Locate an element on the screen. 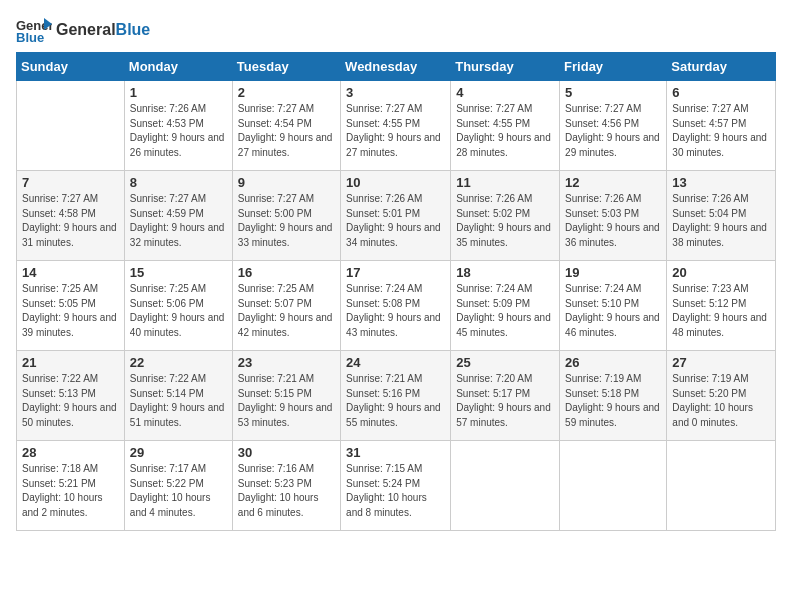 The width and height of the screenshot is (792, 612). calendar-cell: 13Sunrise: 7:26 AMSunset: 5:04 PMDayligh… is located at coordinates (722, 216).